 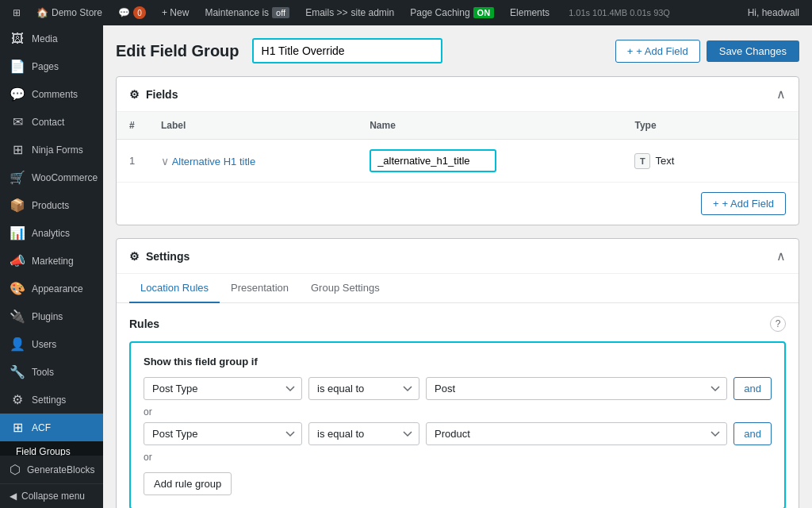 I want to click on sidebar-item-label: Products, so click(x=51, y=206).